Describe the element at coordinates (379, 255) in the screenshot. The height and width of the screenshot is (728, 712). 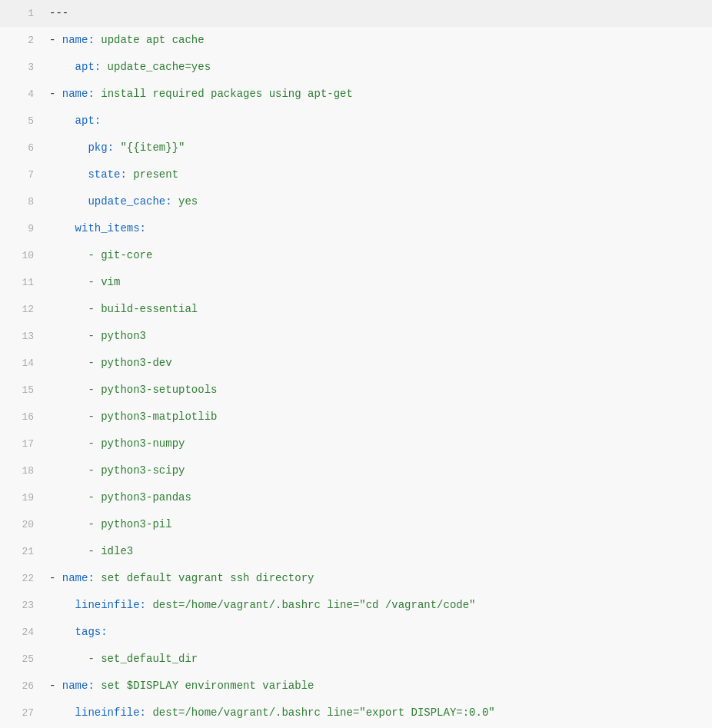
I see `line-content: - git-core` at that location.